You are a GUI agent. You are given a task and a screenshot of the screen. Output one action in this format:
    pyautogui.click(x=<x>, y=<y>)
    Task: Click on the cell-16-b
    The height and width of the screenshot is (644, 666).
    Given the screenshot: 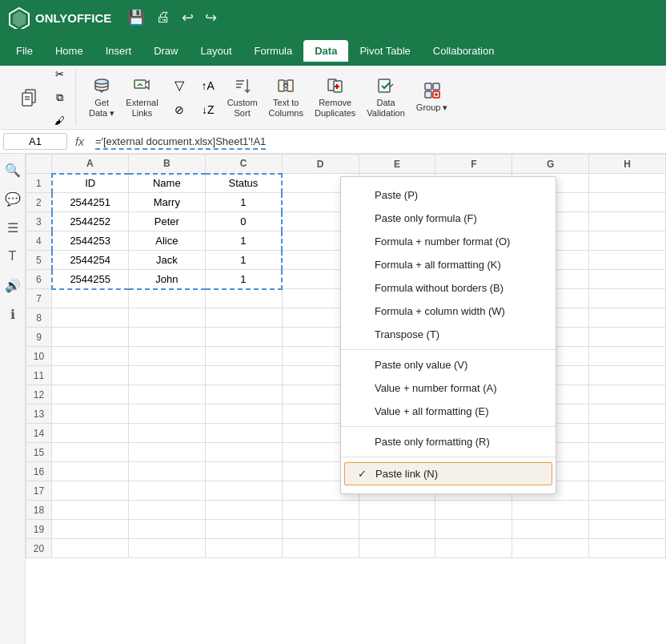 What is the action you would take?
    pyautogui.click(x=166, y=472)
    